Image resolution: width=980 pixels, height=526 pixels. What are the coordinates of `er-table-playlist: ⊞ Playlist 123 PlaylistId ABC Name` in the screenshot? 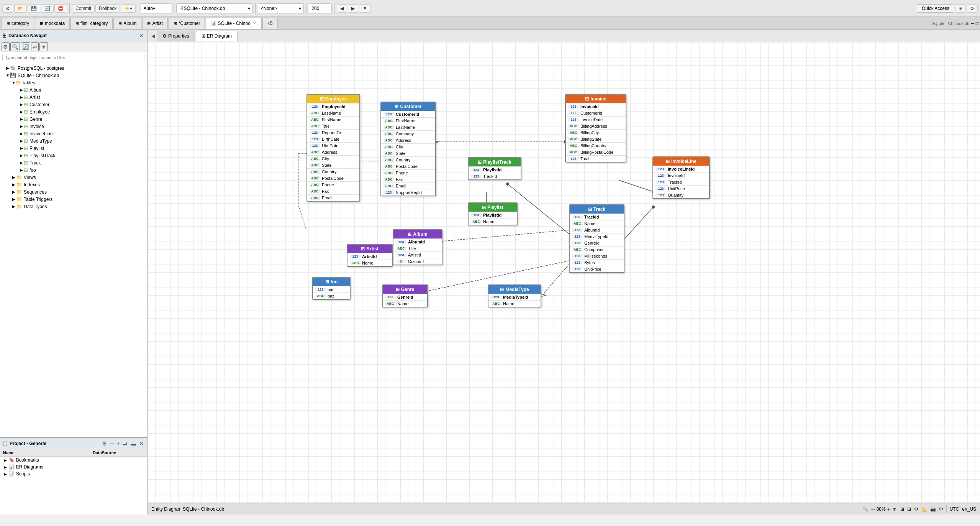 It's located at (493, 214).